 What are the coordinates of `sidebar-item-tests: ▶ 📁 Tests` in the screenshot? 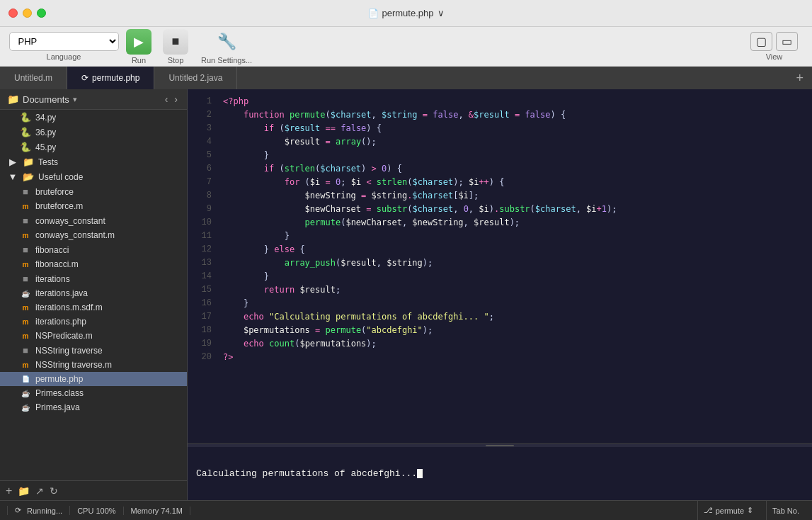 It's located at (93, 162).